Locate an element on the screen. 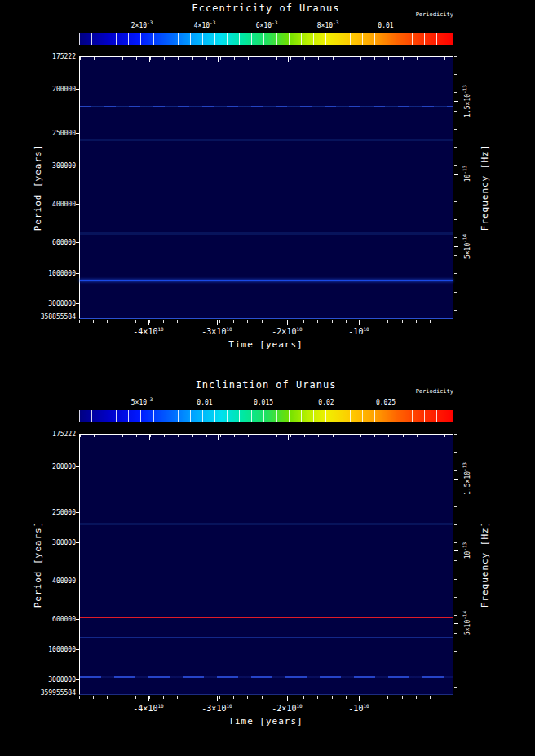 Image resolution: width=535 pixels, height=756 pixels. x-tick-label: -4×1010 is located at coordinates (148, 708).